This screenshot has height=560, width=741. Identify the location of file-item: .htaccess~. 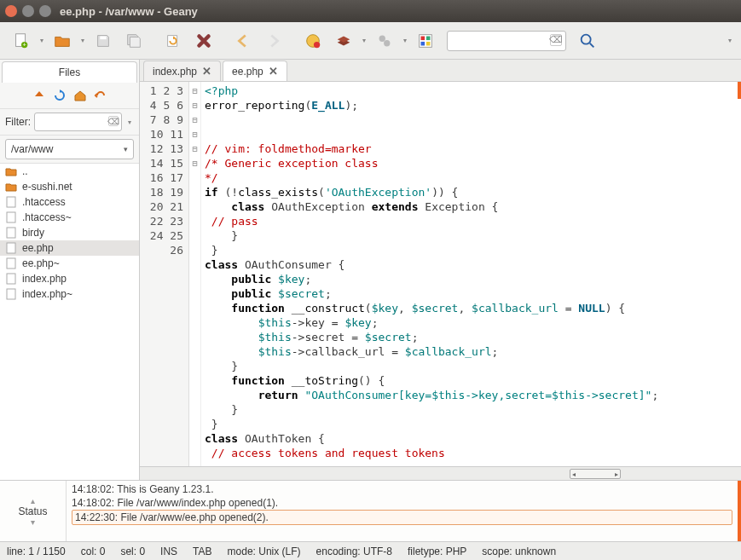
(70, 217).